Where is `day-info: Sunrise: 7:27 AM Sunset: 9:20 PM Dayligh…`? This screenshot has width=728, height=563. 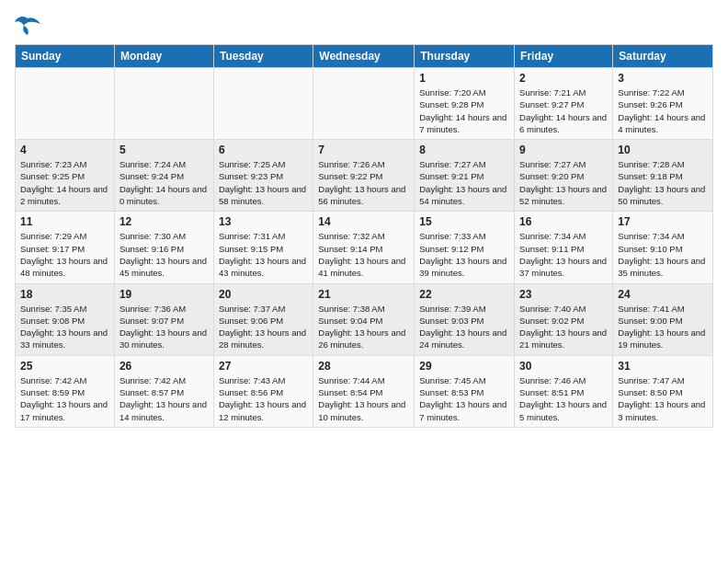 day-info: Sunrise: 7:27 AM Sunset: 9:20 PM Dayligh… is located at coordinates (563, 182).